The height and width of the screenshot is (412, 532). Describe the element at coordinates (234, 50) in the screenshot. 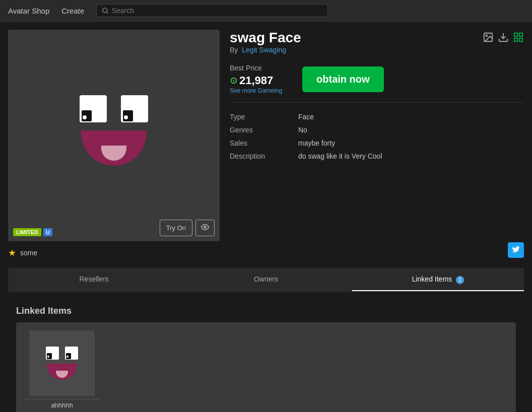

I see `creator-prefix: By` at that location.